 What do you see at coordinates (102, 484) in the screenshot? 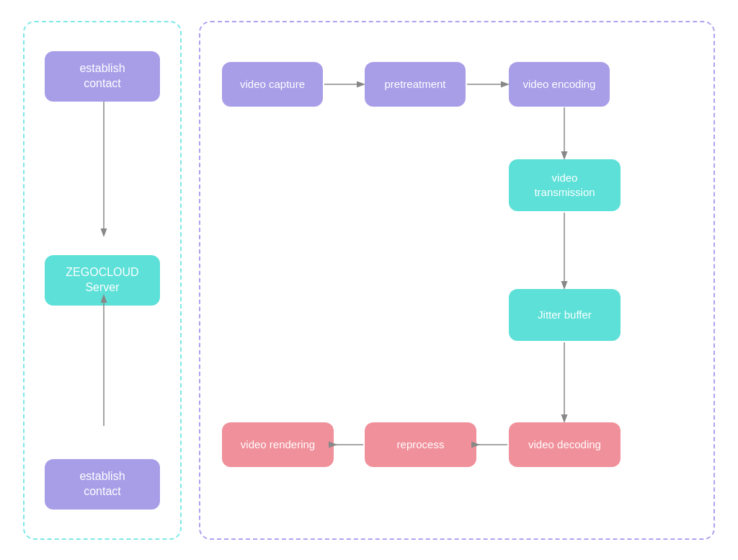
I see `node-establish-contact-bot: establish contact` at bounding box center [102, 484].